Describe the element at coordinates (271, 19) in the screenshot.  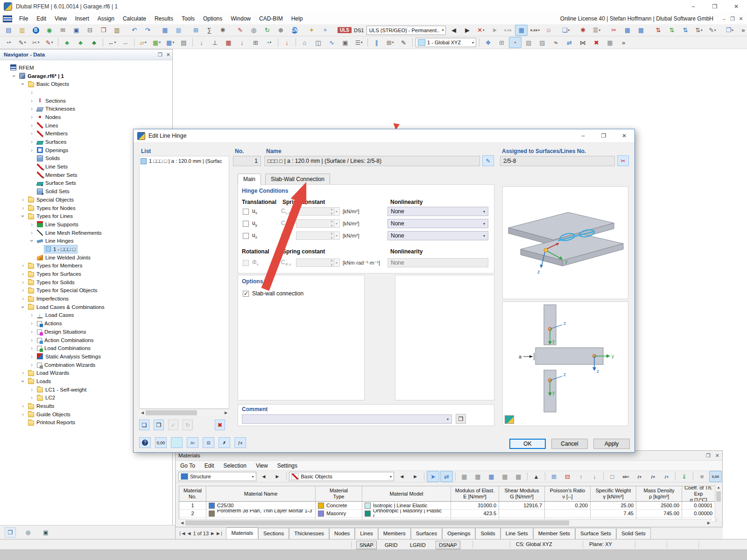
I see `menu-cad-bim: CAD-BIM` at that location.